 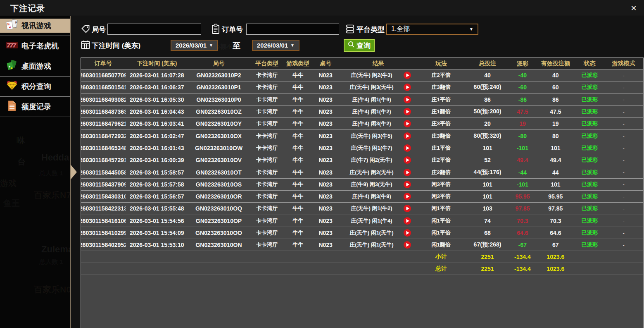 I want to click on cell-payout: 49.4, so click(x=522, y=160).